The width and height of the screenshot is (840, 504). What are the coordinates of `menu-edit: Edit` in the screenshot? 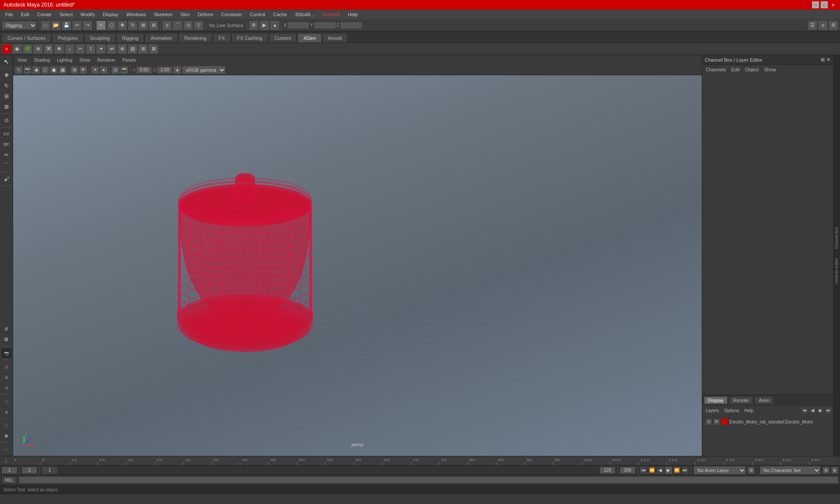 It's located at (25, 14).